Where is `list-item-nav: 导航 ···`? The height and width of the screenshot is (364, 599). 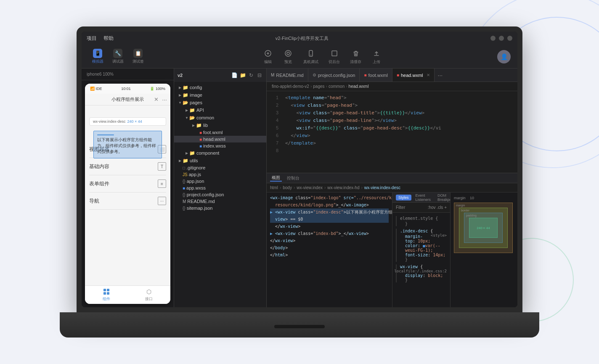
list-item-nav: 导航 ··· is located at coordinates (128, 201).